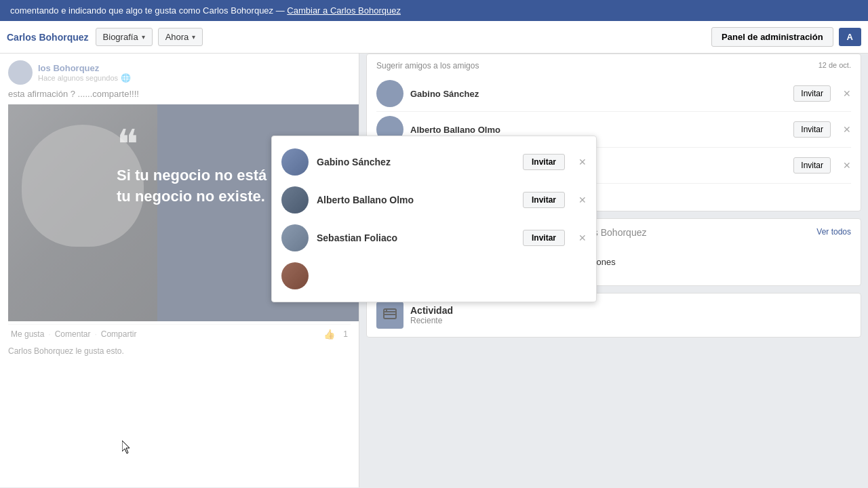 This screenshot has width=868, height=488. What do you see at coordinates (416, 200) in the screenshot?
I see `alberto-name: Alberto Ballano Olmo` at bounding box center [416, 200].